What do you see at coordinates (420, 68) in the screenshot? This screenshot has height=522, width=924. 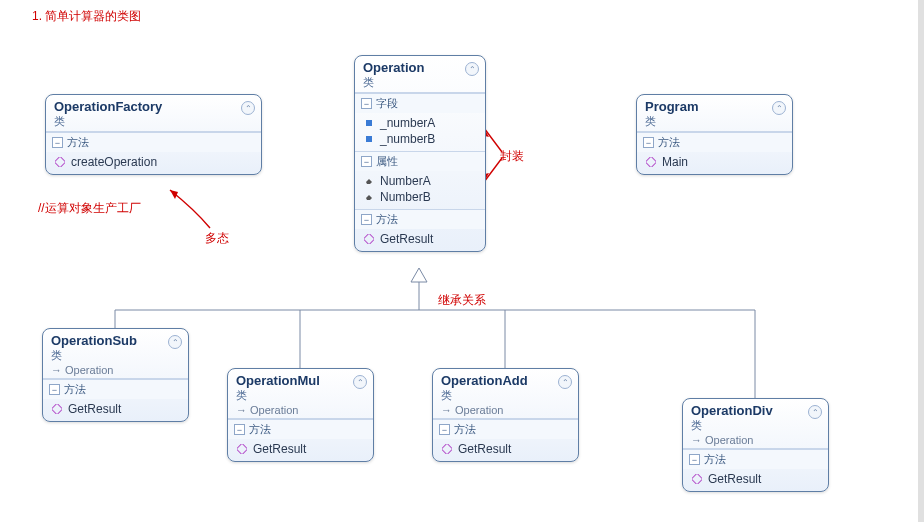 I see `class-title: Operation` at bounding box center [420, 68].